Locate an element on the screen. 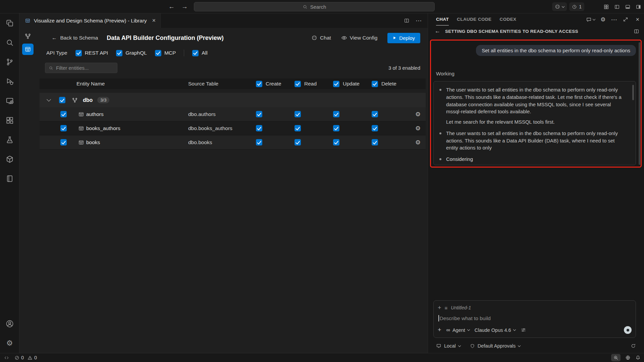 The height and width of the screenshot is (362, 644). run-debug-icon is located at coordinates (10, 81).